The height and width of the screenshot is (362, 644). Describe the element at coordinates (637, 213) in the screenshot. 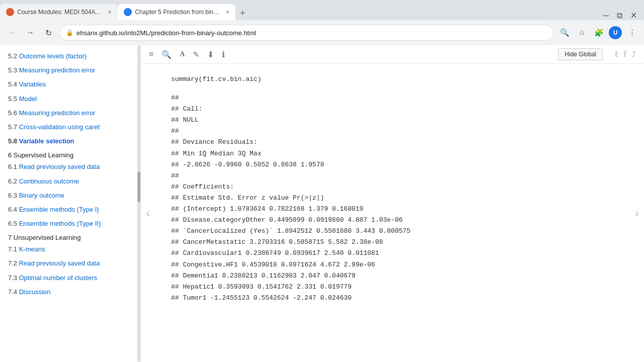

I see `next-page-button: ›` at that location.